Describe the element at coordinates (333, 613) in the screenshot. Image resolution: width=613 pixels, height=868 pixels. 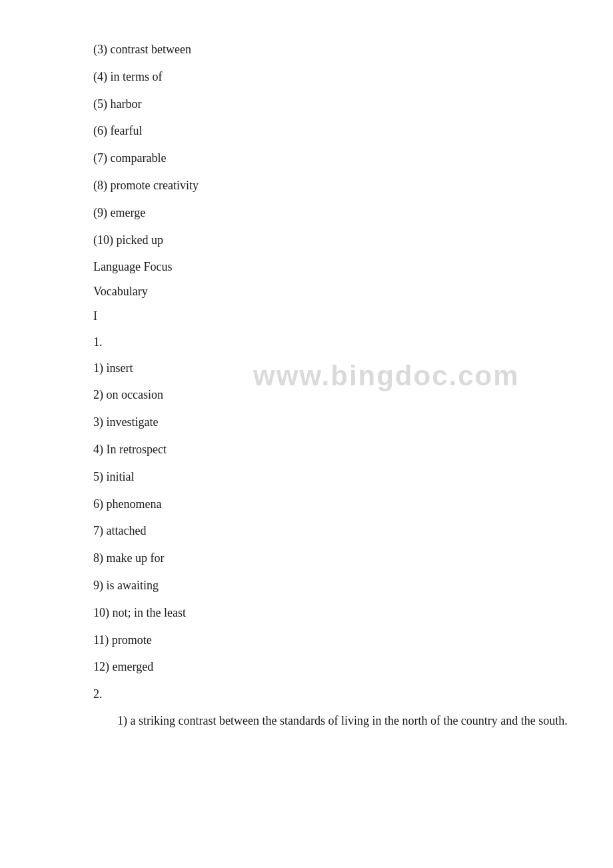
I see `sub-item-10: 10) not; in the least` at that location.